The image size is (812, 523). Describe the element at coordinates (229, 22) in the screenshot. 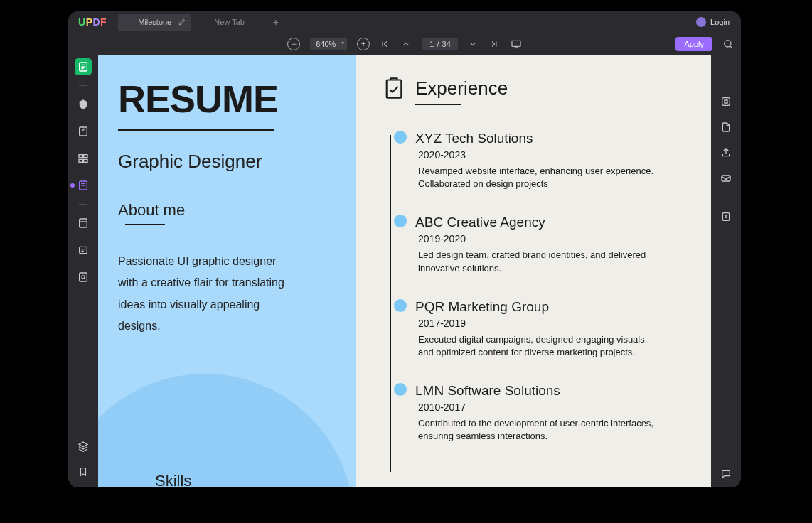

I see `tab-new: New Tab` at that location.